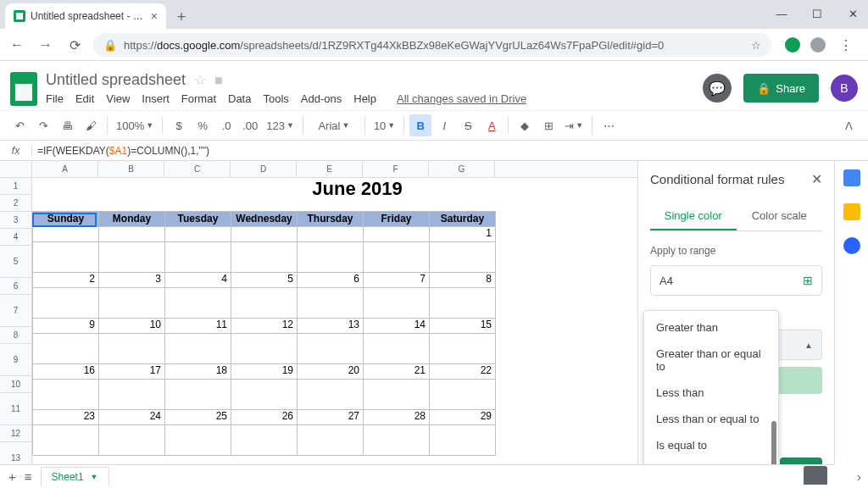 Image resolution: width=868 pixels, height=488 pixels. Describe the element at coordinates (46, 45) in the screenshot. I see `forward-button: →` at that location.